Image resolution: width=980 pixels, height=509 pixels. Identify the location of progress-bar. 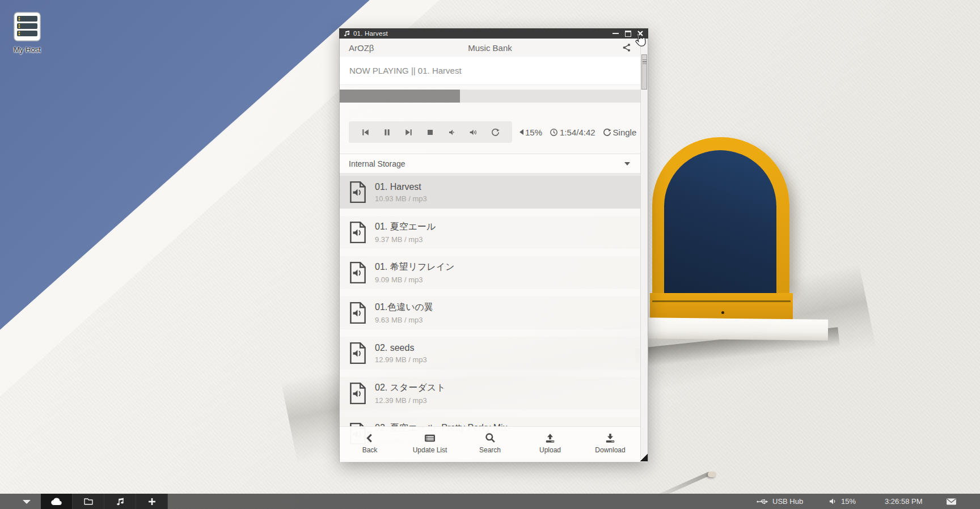
(490, 96).